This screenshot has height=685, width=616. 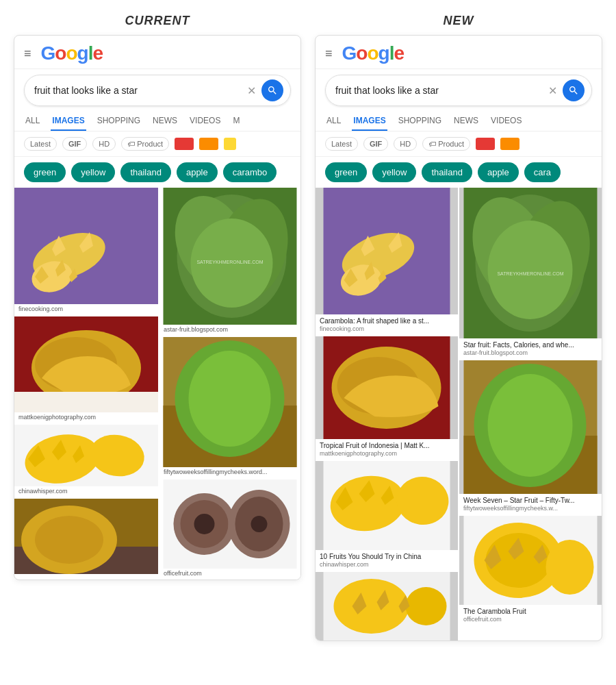 I want to click on new-img-right-1: SATREYKHMERONLINE.COM Star fruit: Facts,…, so click(x=530, y=273).